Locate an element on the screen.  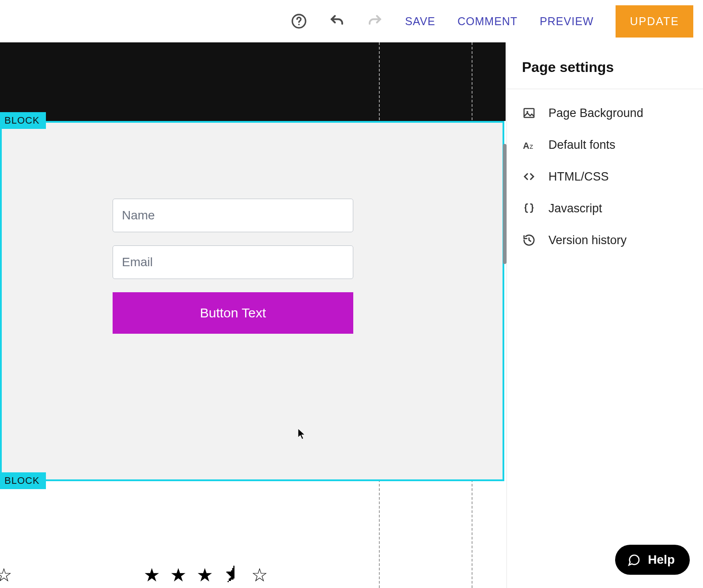
form-widget: Button Text is located at coordinates (233, 266).